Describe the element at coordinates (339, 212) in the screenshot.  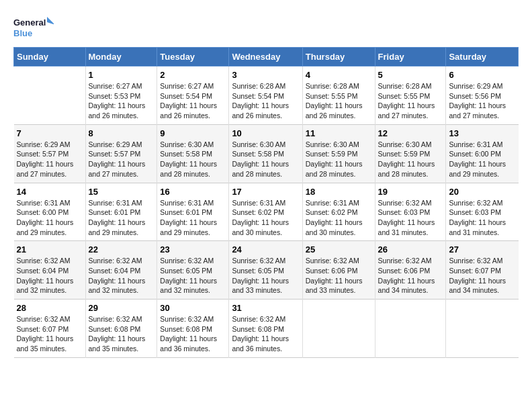
I see `calendar-cell: 18Sunrise: 6:31 AM Sunset: 6:02 PM Dayli…` at that location.